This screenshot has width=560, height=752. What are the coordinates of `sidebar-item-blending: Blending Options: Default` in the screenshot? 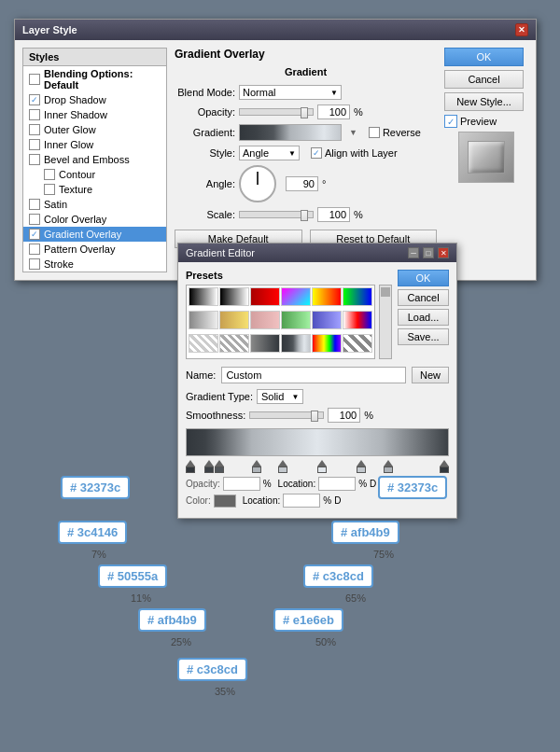 It's located at (95, 79).